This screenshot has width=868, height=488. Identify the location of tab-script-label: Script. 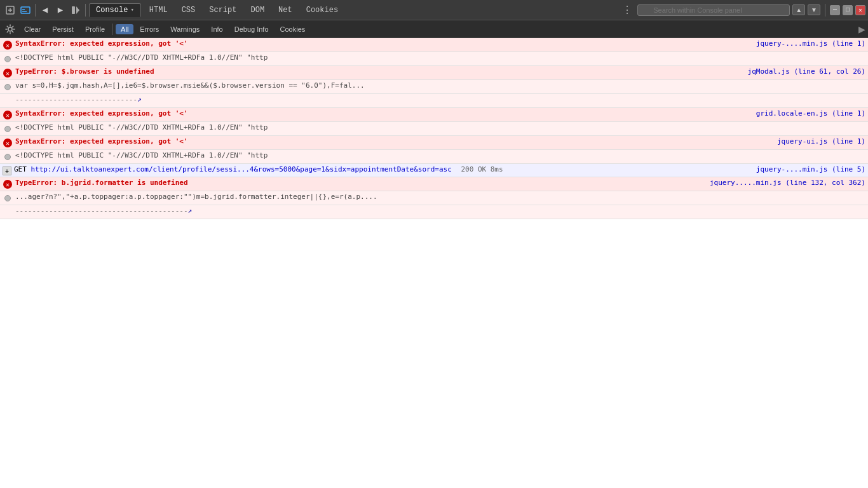
(222, 10).